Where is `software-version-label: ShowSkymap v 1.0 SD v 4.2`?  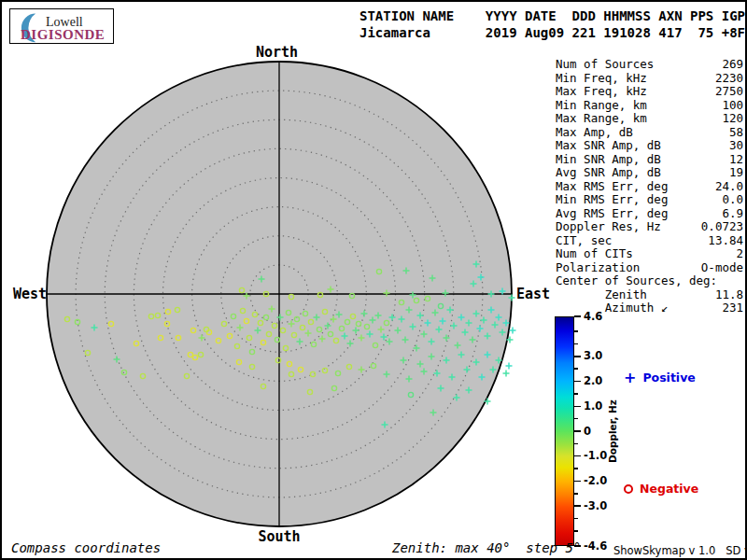
software-version-label: ShowSkymap v 1.0 SD v 4.2 is located at coordinates (680, 551).